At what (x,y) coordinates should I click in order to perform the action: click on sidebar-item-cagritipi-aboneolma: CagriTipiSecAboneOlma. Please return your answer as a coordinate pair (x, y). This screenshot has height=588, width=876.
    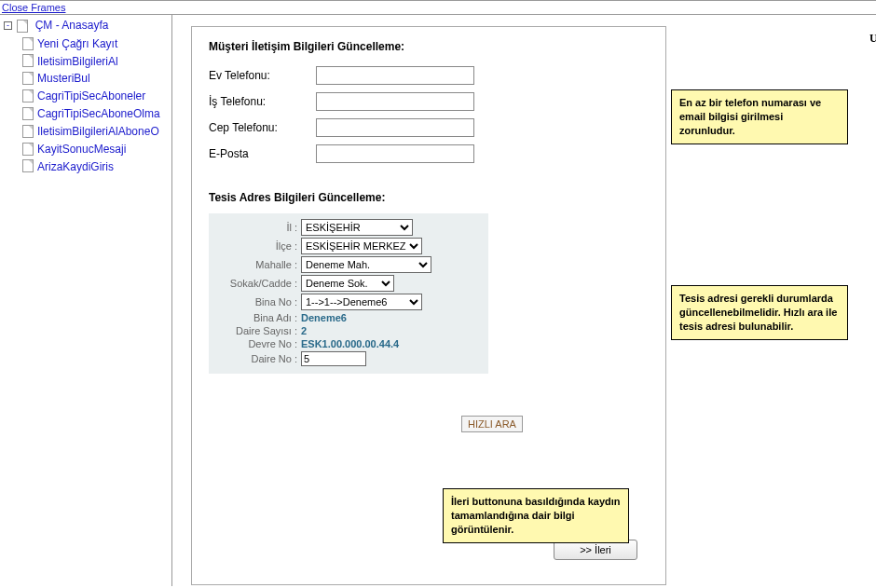
    Looking at the image, I should click on (97, 114).